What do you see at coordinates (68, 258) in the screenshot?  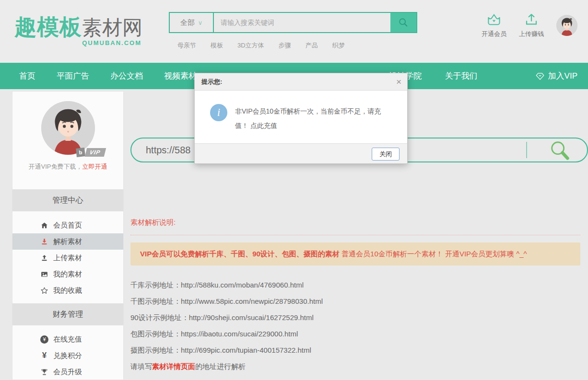 I see `sidebar-item-upload-material: 上传素材` at bounding box center [68, 258].